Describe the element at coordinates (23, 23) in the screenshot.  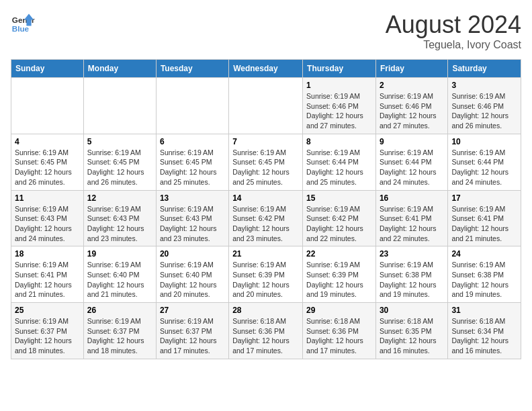
I see `logo: General Blue` at that location.